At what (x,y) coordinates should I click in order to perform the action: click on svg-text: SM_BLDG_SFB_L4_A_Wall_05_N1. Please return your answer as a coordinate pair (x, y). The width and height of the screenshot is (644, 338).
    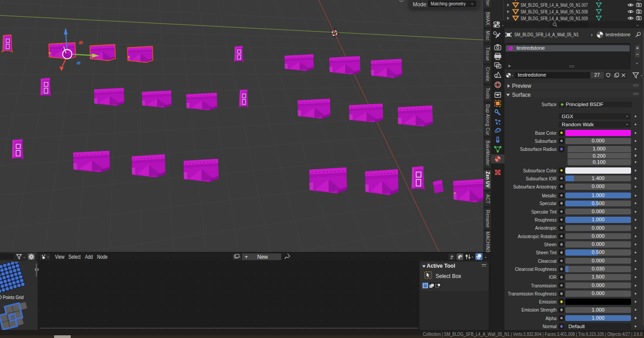
    Looking at the image, I should click on (547, 35).